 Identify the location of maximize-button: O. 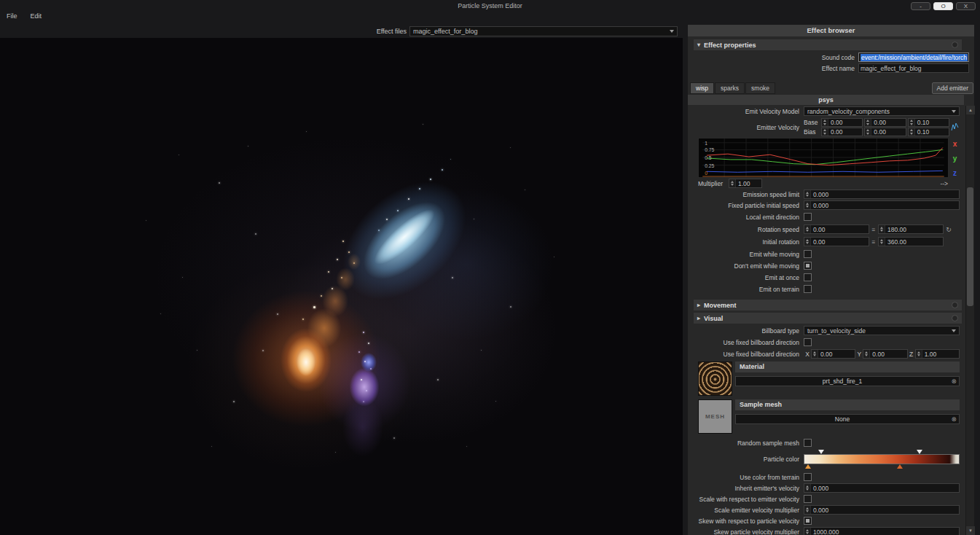
(943, 6).